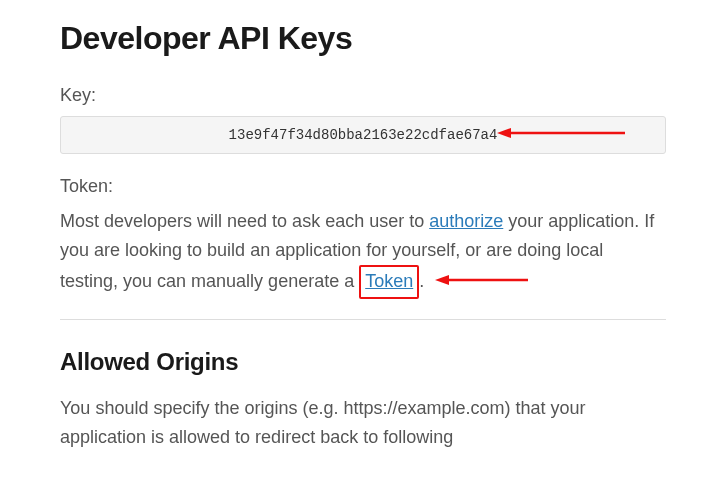 This screenshot has width=726, height=500. What do you see at coordinates (466, 221) in the screenshot?
I see `authorize-link: authorize` at bounding box center [466, 221].